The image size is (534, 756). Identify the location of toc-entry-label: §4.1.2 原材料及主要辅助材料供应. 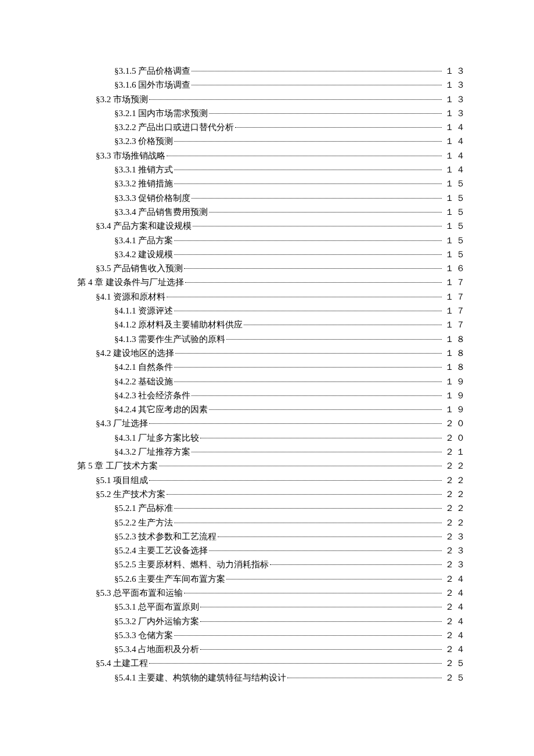
(179, 325).